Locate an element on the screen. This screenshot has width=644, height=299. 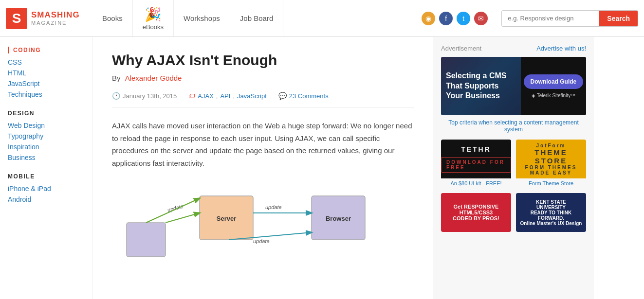
jotform-ad: JotForm THEME STORE FORM THEMES MADE EAS… is located at coordinates (551, 164).